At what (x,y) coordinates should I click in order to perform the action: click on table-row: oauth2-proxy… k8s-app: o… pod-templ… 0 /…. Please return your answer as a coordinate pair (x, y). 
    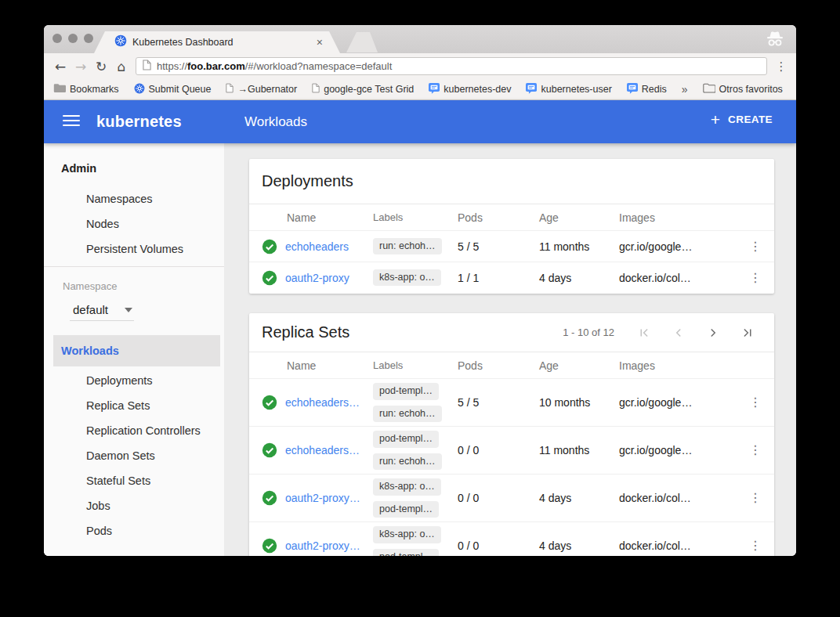
    Looking at the image, I should click on (512, 539).